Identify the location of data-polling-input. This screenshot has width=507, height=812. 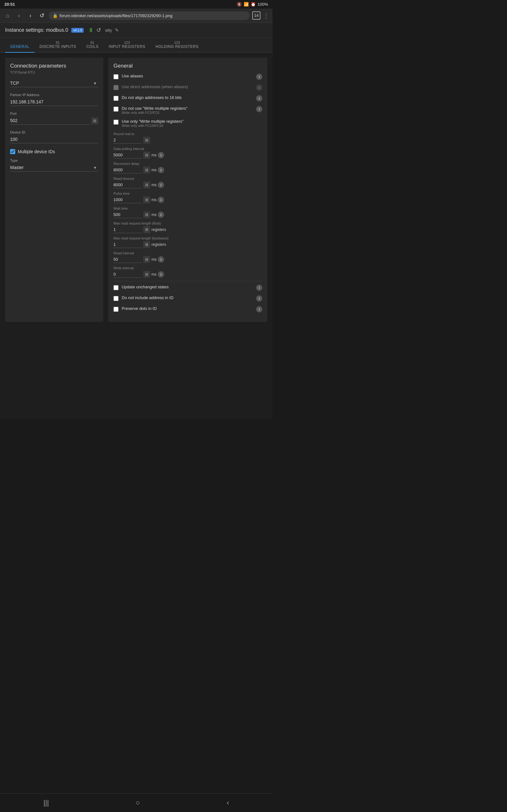
(127, 155).